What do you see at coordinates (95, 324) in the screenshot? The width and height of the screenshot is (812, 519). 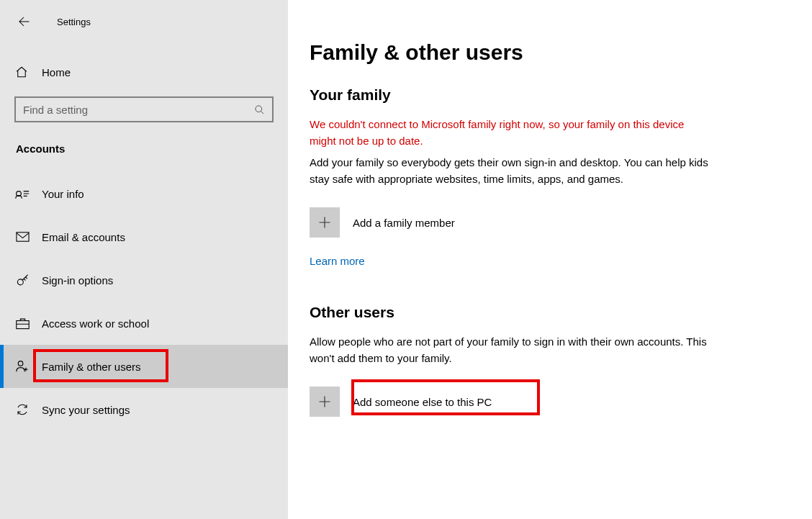 I see `sidebar-item-label: Access work or school` at bounding box center [95, 324].